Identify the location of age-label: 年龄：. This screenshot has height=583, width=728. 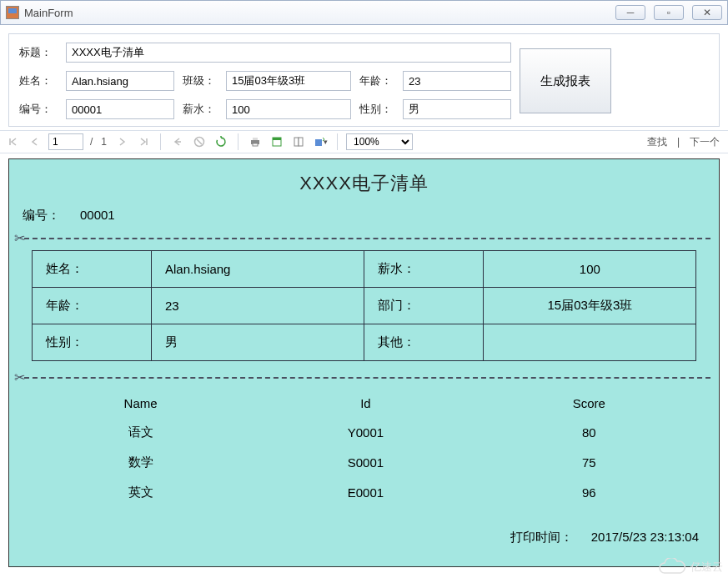
(377, 81).